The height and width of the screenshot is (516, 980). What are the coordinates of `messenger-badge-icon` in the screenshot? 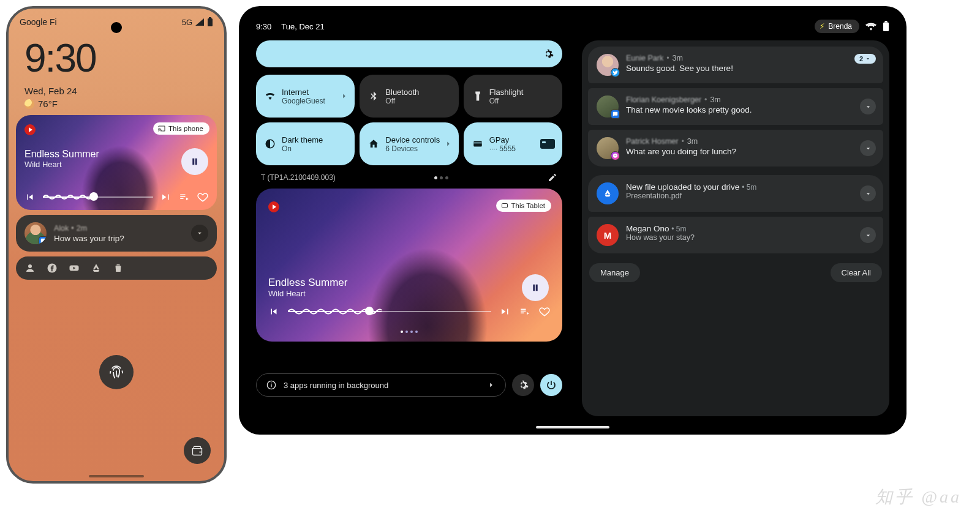 It's located at (615, 155).